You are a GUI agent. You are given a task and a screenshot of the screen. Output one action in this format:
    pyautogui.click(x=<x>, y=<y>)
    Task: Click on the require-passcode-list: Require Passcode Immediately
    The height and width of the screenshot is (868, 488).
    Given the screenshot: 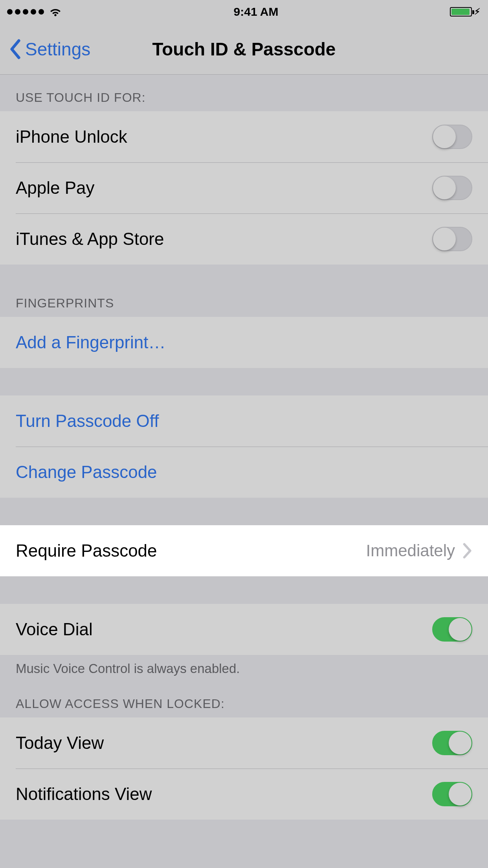 What is the action you would take?
    pyautogui.click(x=244, y=551)
    